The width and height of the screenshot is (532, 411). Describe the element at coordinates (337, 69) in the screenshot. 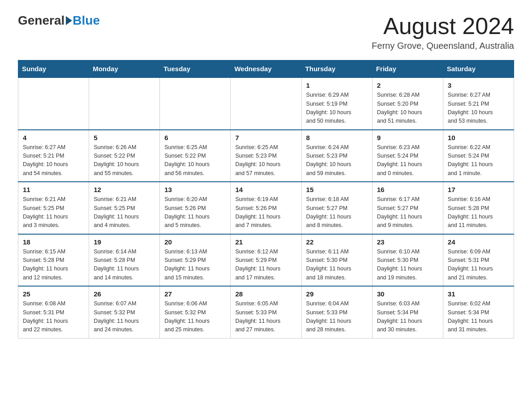

I see `weekday-header-thursday: Thursday` at that location.